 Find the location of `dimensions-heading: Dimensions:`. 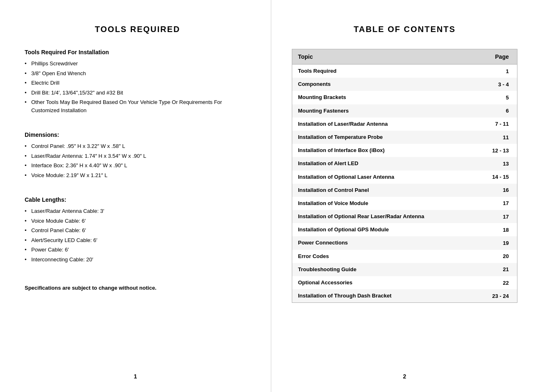

dimensions-heading: Dimensions: is located at coordinates (137, 135).